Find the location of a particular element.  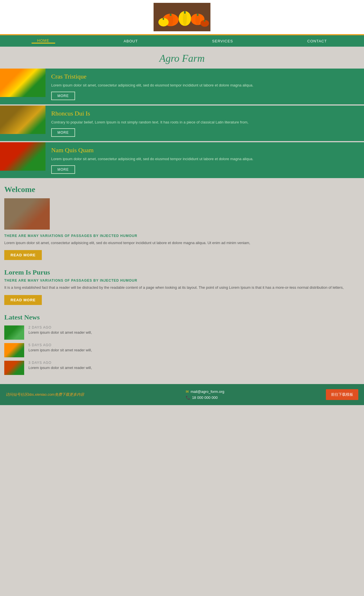

page-title: Agro Farm is located at coordinates (182, 58).